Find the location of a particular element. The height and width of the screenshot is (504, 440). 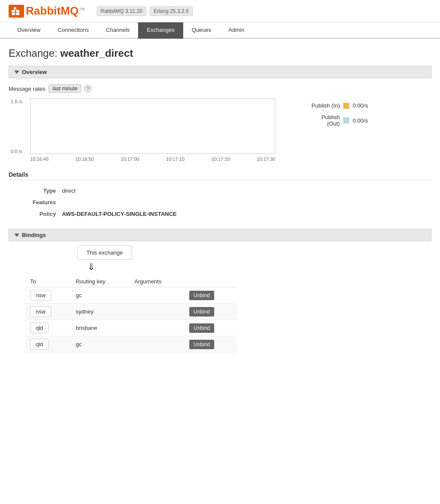

details-value-policy: AWS-DEFAULT-POLICY-SINGLE-INSTANCE is located at coordinates (246, 214).